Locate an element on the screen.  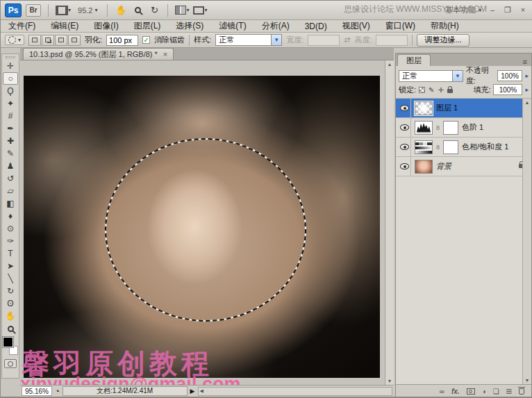
hue-saturation-adjustment-thumbnail is located at coordinates (424, 147).